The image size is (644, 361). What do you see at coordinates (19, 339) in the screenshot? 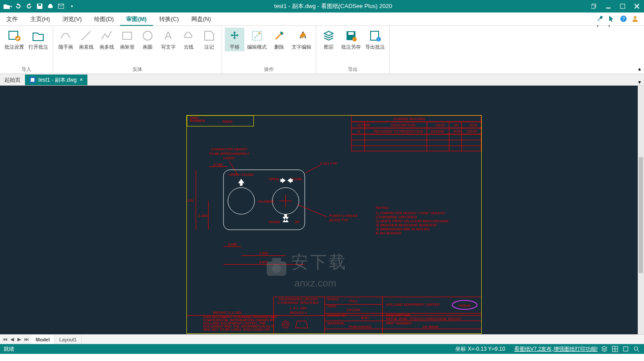
I see `layout-next-icon: ▶` at bounding box center [19, 339].